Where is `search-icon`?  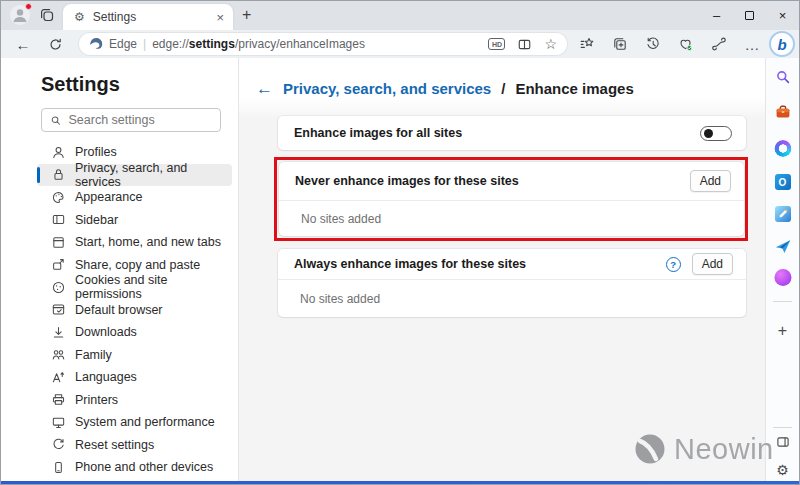
search-icon is located at coordinates (56, 120).